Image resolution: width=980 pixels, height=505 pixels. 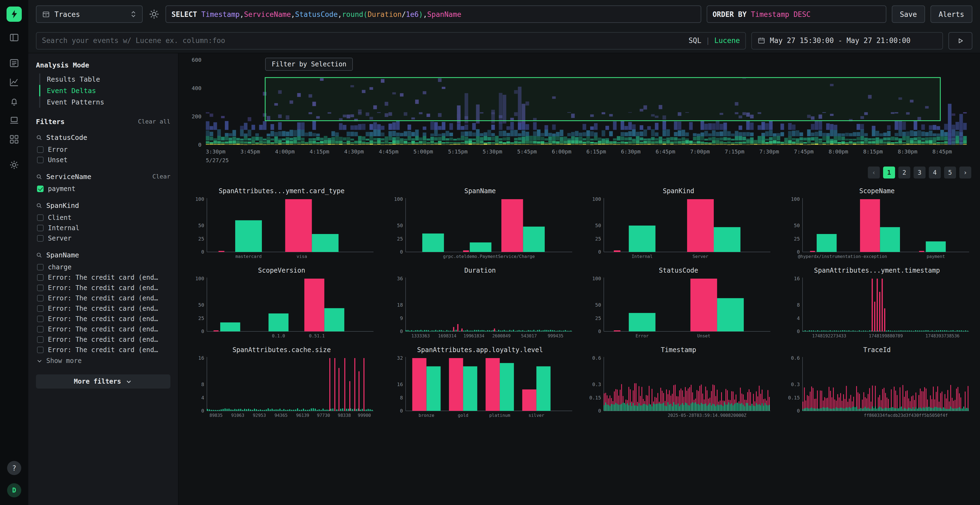 What do you see at coordinates (103, 267) in the screenshot?
I see `filter-option: charge` at bounding box center [103, 267].